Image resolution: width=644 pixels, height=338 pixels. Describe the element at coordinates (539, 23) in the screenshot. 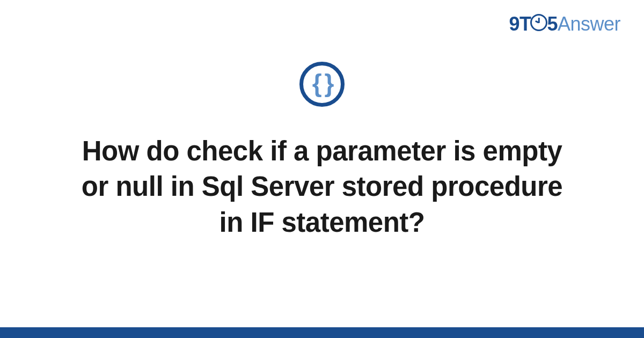

I see `clock-icon` at that location.